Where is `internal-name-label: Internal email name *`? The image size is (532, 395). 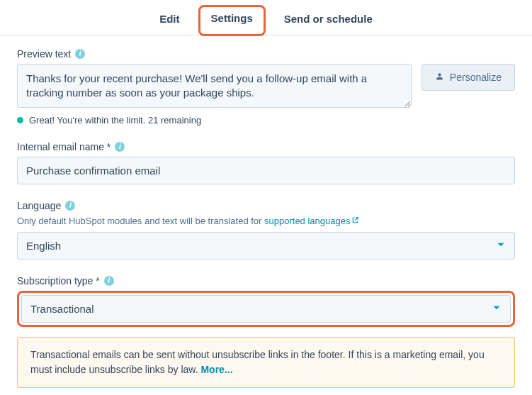 internal-name-label: Internal email name * is located at coordinates (64, 147).